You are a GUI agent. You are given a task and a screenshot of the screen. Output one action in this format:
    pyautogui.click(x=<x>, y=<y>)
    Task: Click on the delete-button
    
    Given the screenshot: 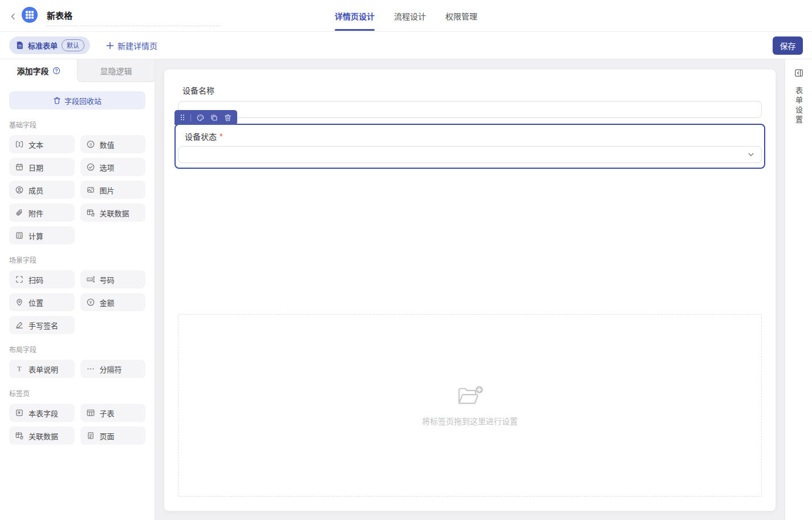 What is the action you would take?
    pyautogui.click(x=228, y=117)
    